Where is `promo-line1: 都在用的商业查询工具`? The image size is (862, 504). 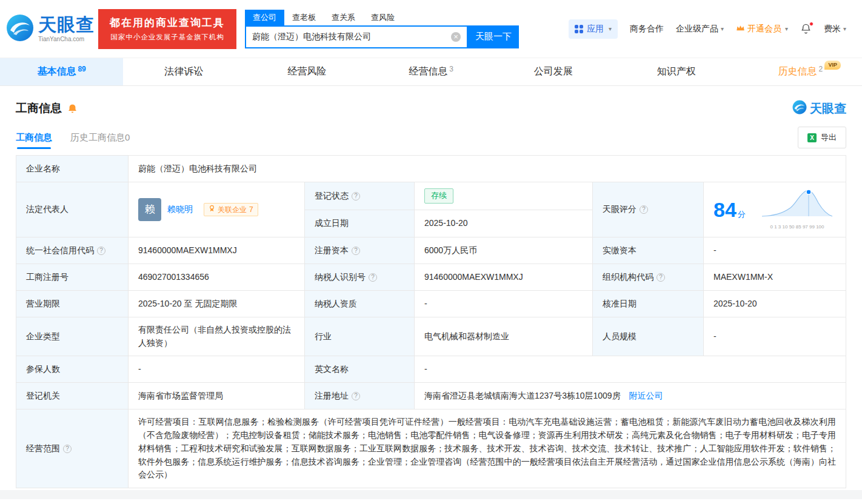 promo-line1: 都在用的商业查询工具 is located at coordinates (167, 23).